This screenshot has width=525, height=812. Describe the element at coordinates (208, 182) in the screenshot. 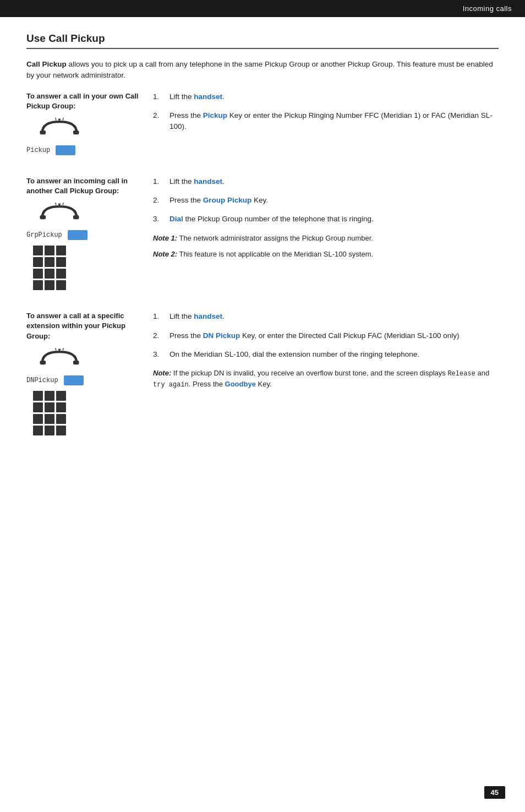

I see `highlight-handset-2: handset` at that location.